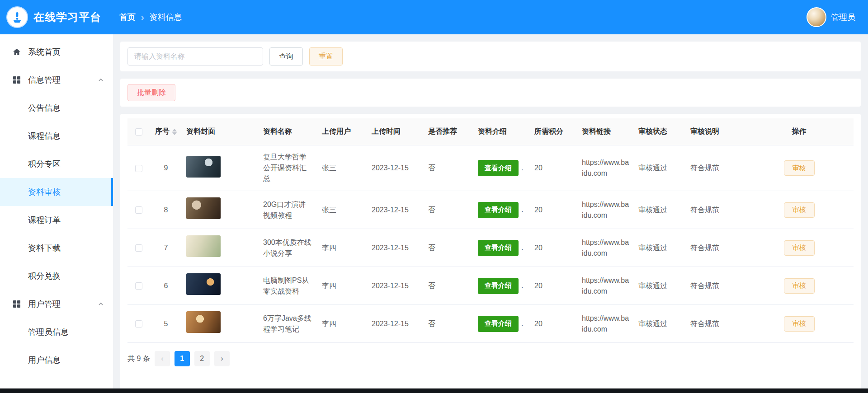 This screenshot has height=393, width=868. I want to click on pagination-prev-button: ‹, so click(162, 359).